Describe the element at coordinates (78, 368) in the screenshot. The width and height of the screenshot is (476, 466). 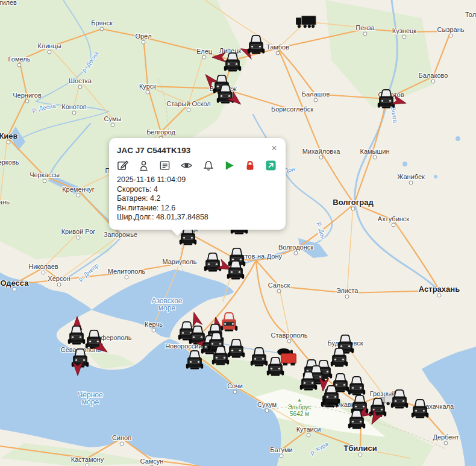
I see `vehicle-marker-arrow` at that location.